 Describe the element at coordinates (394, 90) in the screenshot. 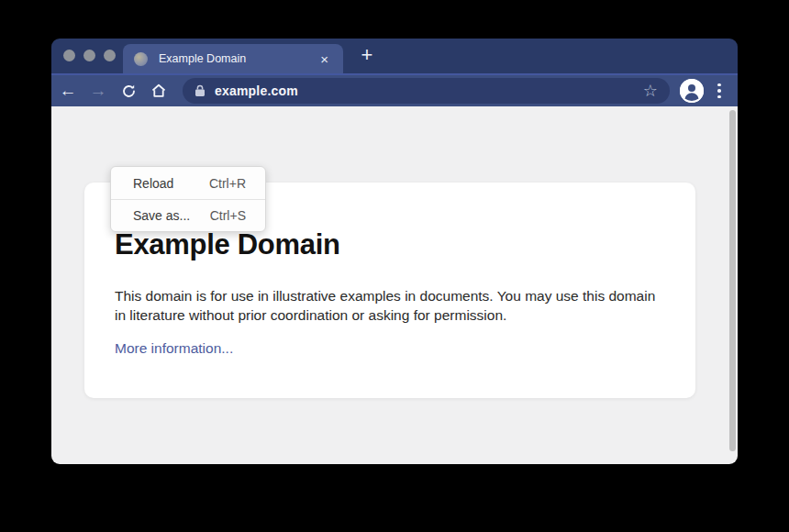

I see `toolbar: ← →` at that location.